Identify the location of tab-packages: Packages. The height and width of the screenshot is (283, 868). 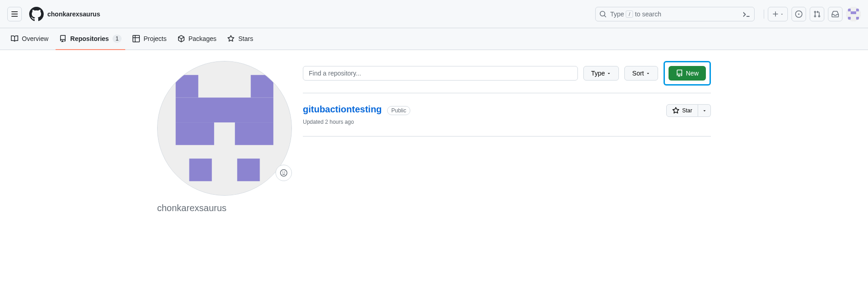
(197, 39).